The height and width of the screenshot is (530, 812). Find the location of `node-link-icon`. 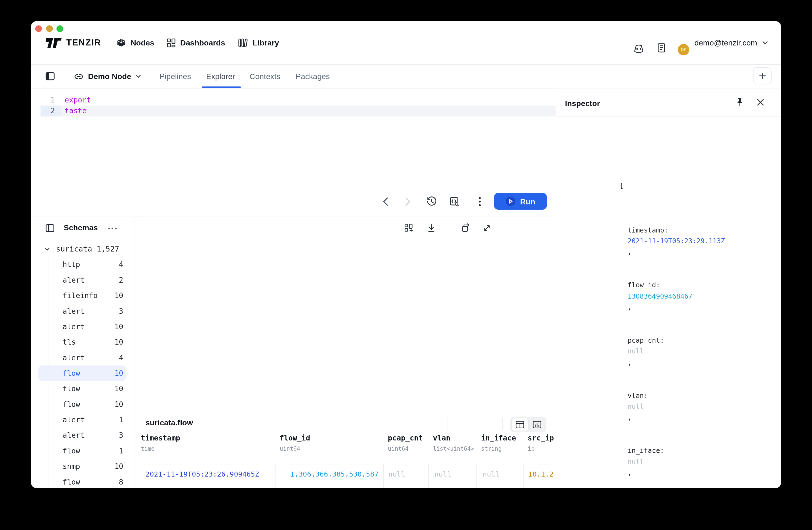

node-link-icon is located at coordinates (79, 76).